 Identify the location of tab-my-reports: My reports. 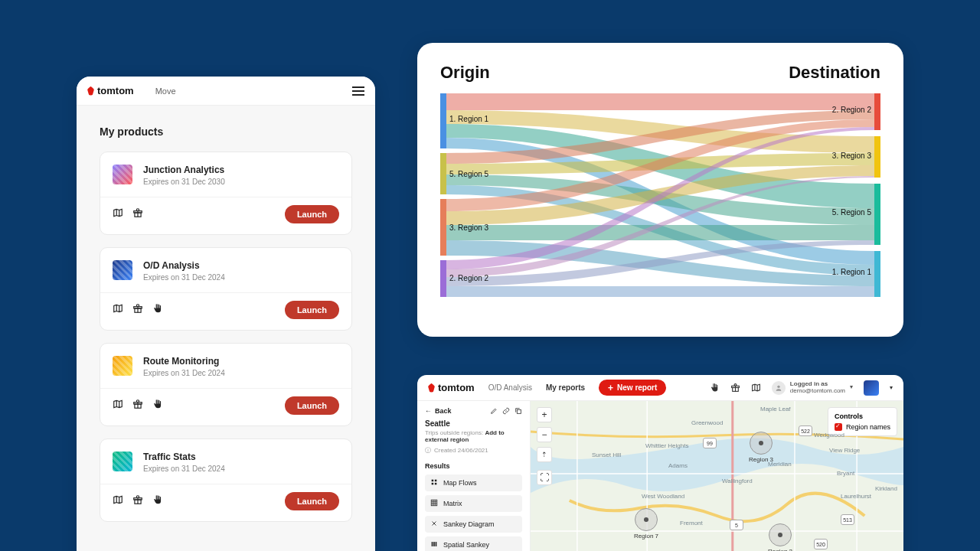
(565, 387).